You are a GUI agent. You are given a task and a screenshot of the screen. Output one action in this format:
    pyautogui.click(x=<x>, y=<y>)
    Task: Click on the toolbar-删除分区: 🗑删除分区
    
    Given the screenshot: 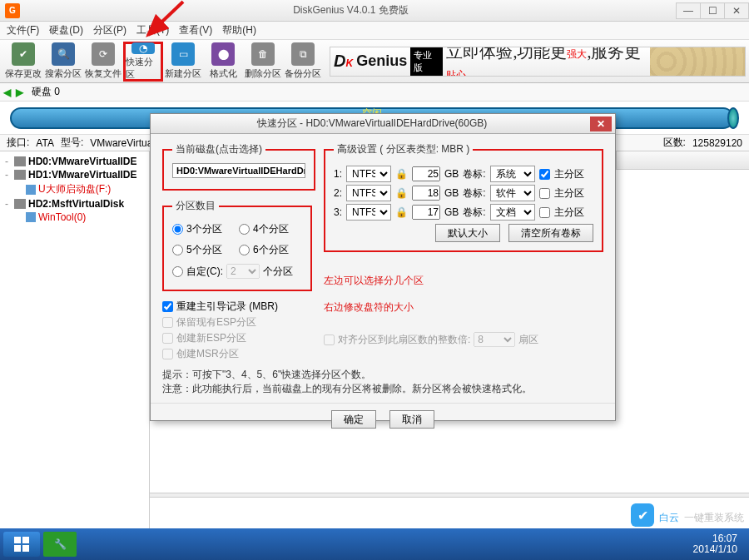 What is the action you would take?
    pyautogui.click(x=263, y=62)
    